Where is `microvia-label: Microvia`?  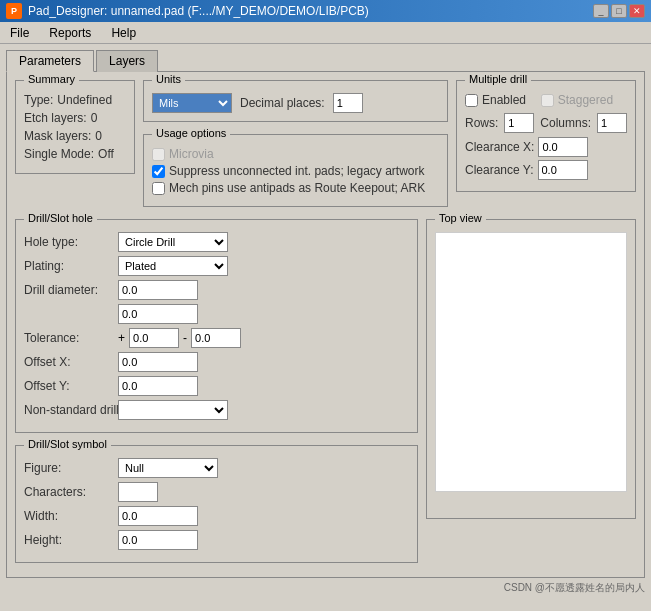 microvia-label: Microvia is located at coordinates (192, 154).